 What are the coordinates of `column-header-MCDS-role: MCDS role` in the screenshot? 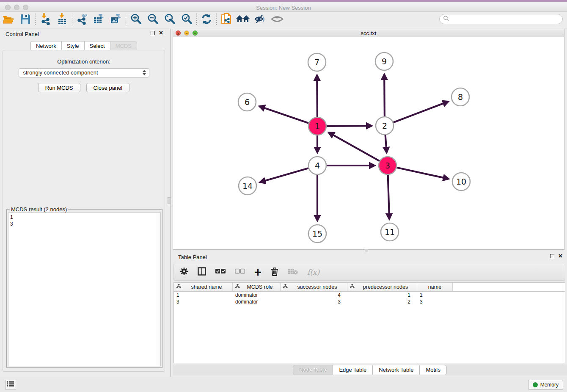 It's located at (256, 287).